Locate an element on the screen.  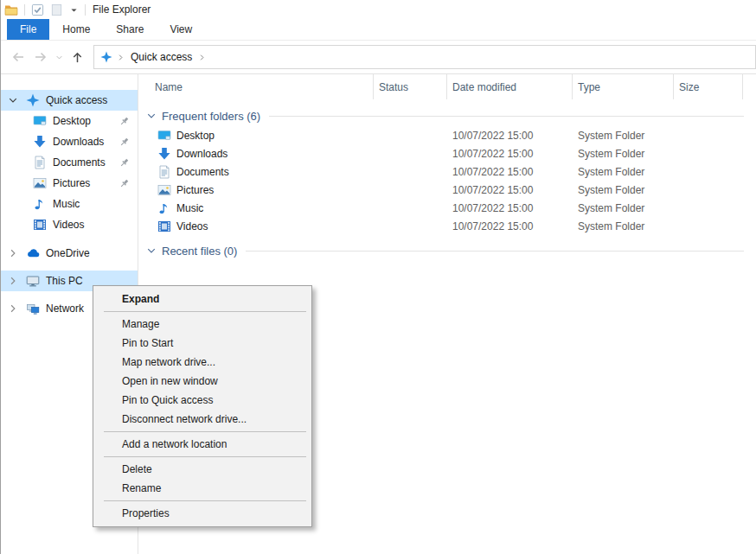
sidebar-item-label: OneDrive is located at coordinates (67, 253).